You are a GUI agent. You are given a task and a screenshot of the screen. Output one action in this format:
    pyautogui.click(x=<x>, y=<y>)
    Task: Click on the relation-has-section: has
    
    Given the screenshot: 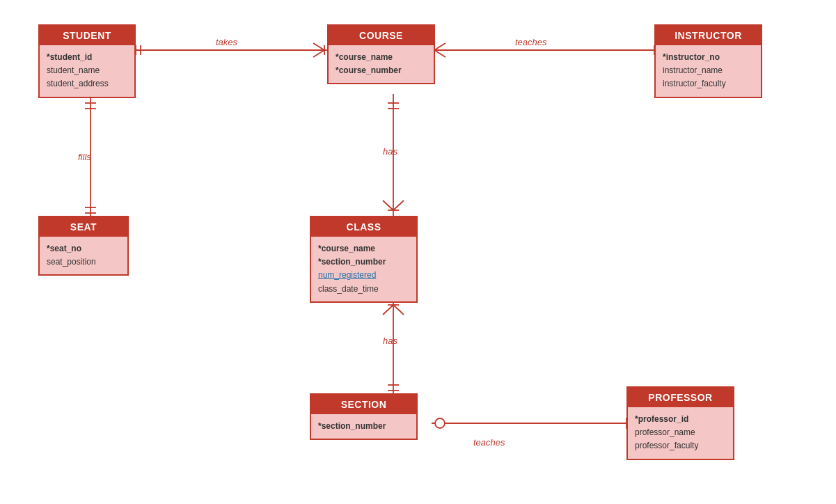 What is the action you would take?
    pyautogui.click(x=390, y=341)
    